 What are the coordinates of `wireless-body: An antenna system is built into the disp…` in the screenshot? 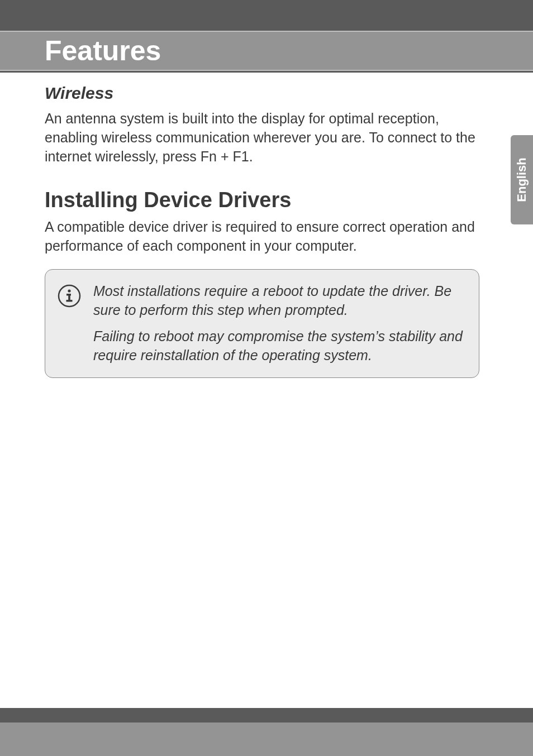 It's located at (262, 137).